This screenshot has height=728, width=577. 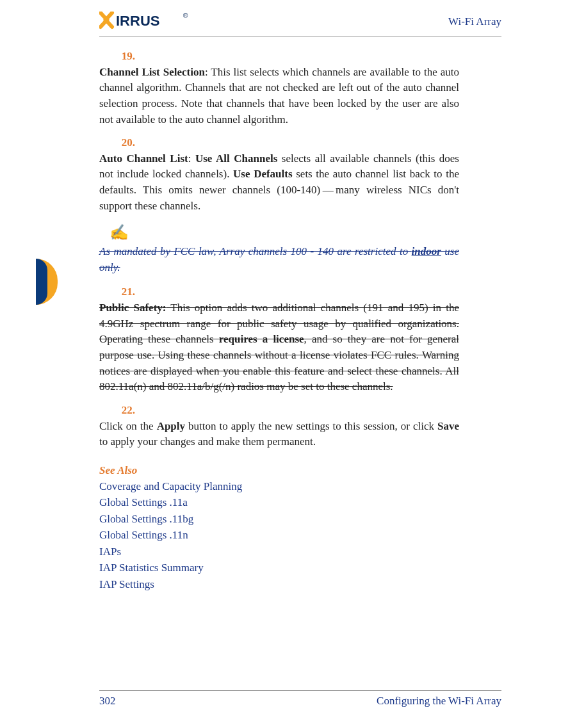 I want to click on page-footer: 302 Configuring the Wi-Fi Array, so click(x=300, y=699).